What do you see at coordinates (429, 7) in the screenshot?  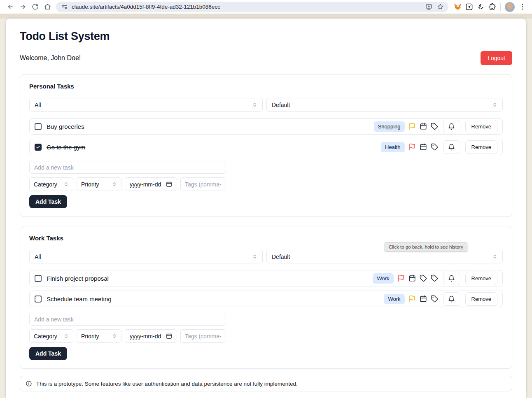 I see `install-icon` at bounding box center [429, 7].